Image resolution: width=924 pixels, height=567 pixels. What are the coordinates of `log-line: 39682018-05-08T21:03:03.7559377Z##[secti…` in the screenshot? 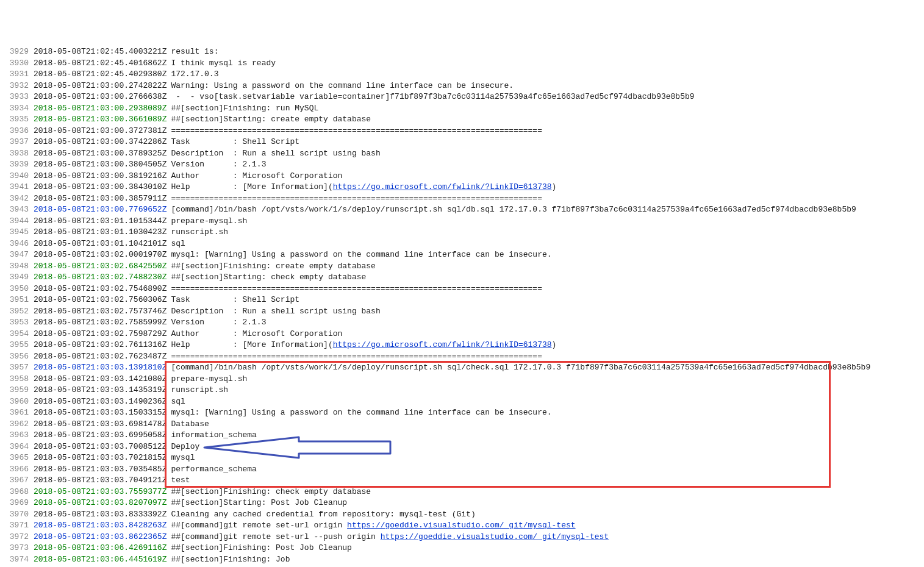 It's located at (462, 493).